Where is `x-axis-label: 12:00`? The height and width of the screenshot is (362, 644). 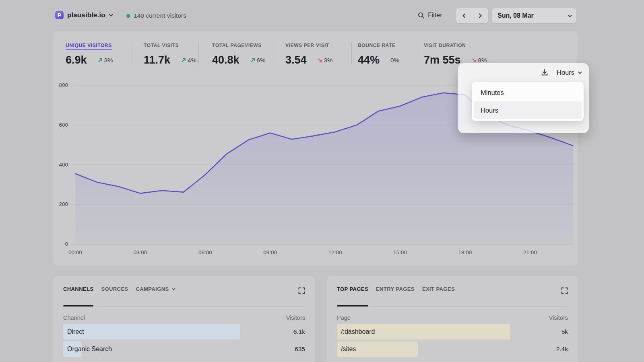 x-axis-label: 12:00 is located at coordinates (335, 253).